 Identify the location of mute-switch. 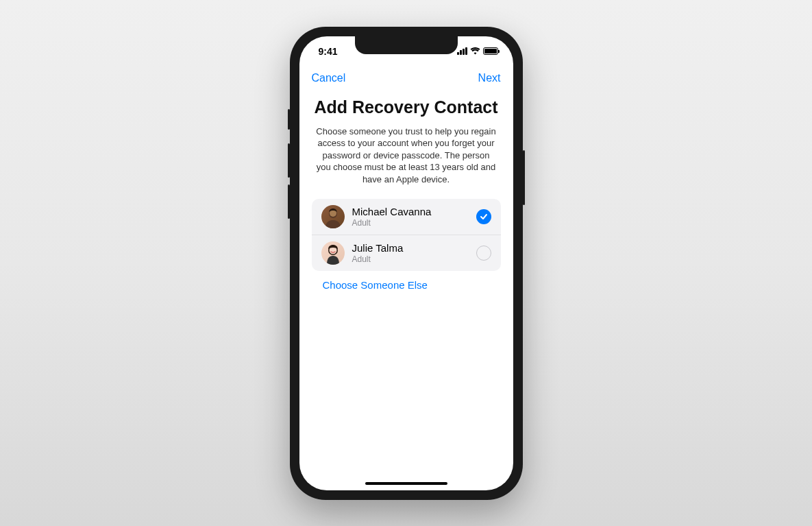
(289, 119).